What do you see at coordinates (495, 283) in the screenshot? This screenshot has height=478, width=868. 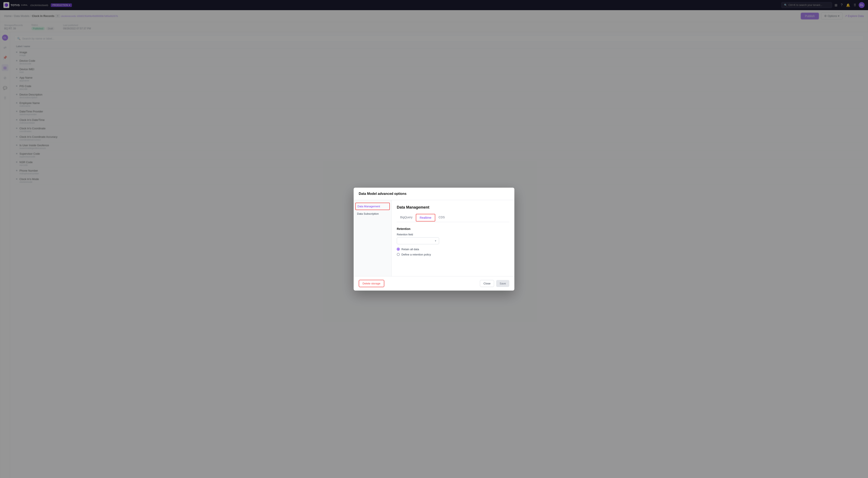 I see `footer-right: Close Save` at bounding box center [495, 283].